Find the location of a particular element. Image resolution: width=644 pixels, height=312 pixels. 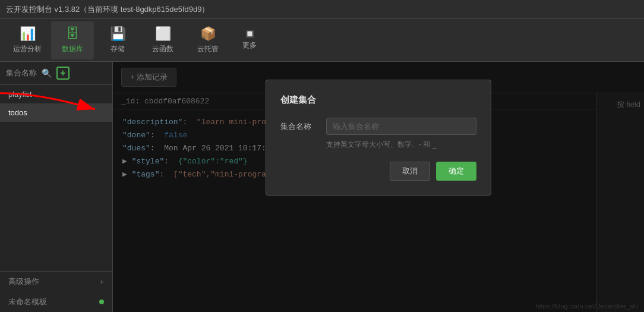

nav-item-database: 🗄 数据库 is located at coordinates (72, 40).